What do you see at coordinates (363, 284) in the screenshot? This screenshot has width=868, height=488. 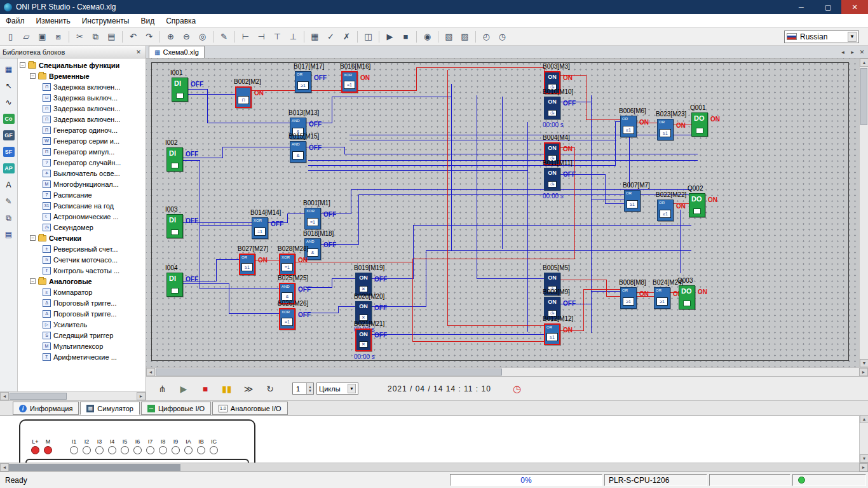 I see `block-B019[M19]: ON✕` at bounding box center [363, 284].